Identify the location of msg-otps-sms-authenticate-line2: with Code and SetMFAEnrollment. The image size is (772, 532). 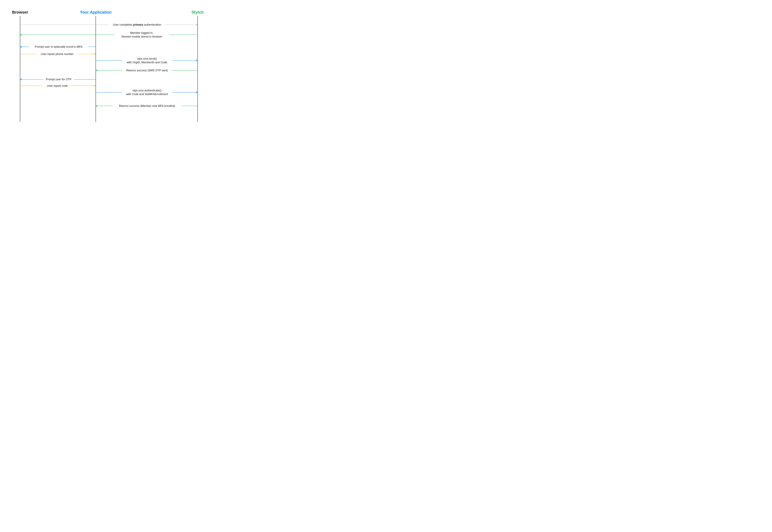
(147, 94).